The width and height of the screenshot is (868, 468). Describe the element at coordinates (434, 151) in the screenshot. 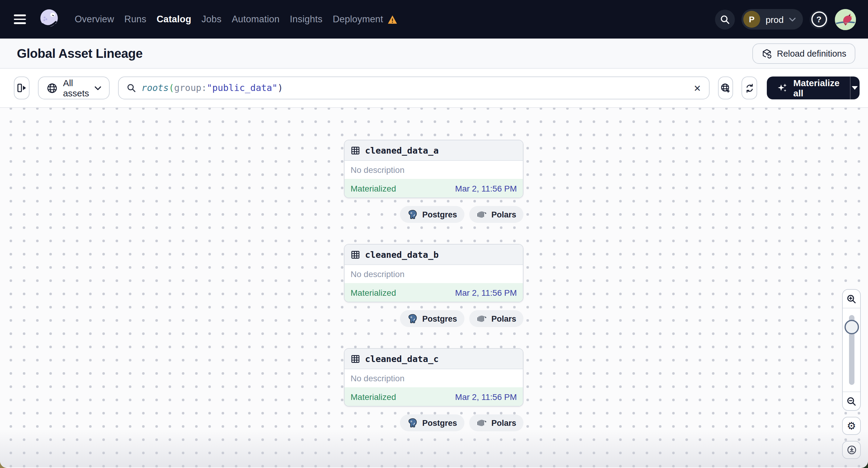

I see `asset-node-header: cleaned_data_a` at that location.